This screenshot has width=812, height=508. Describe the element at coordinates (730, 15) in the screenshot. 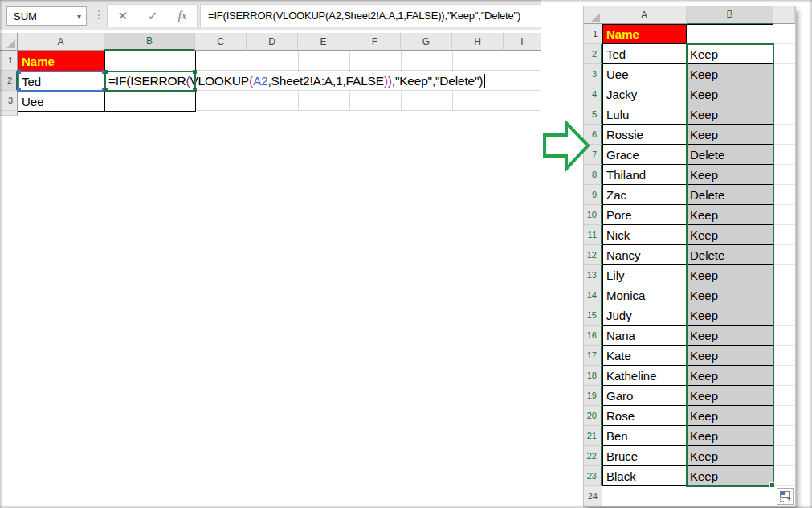

I see `column-header-b: B` at that location.